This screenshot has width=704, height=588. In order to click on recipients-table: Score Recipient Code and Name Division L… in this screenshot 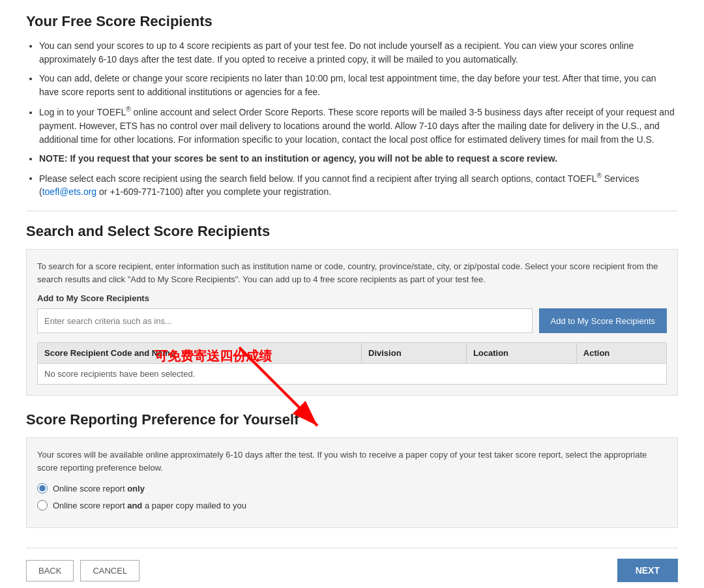, I will do `click(352, 364)`.